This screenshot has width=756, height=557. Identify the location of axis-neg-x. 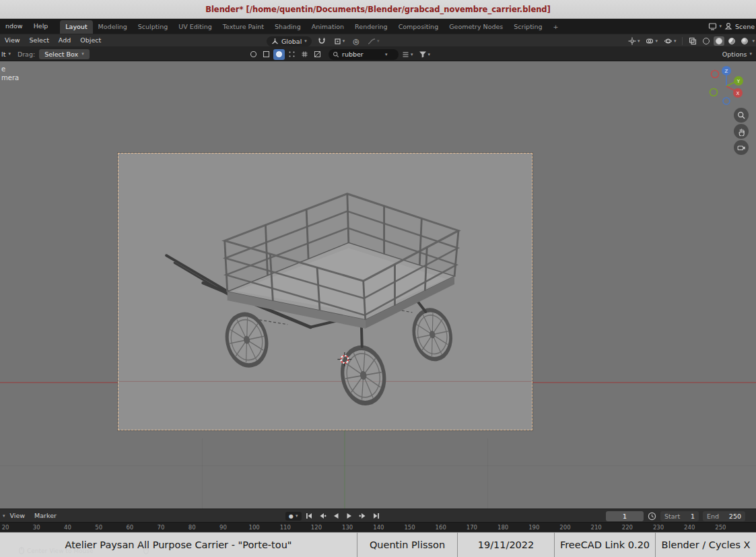
(715, 74).